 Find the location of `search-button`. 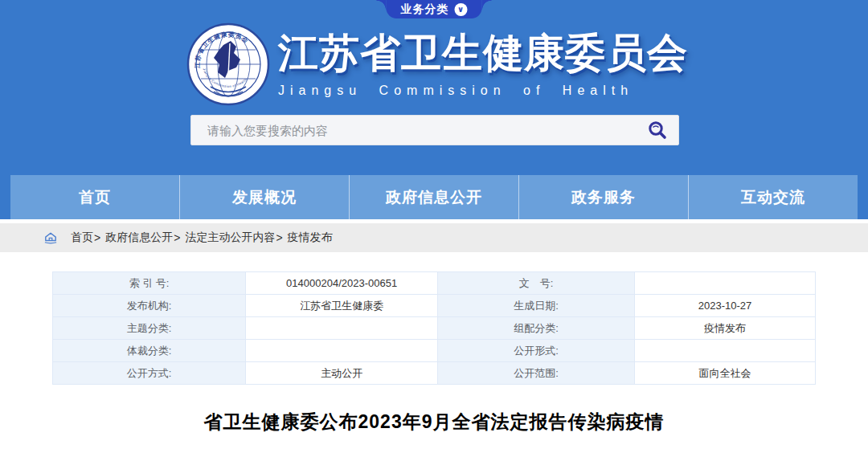

search-button is located at coordinates (657, 130).